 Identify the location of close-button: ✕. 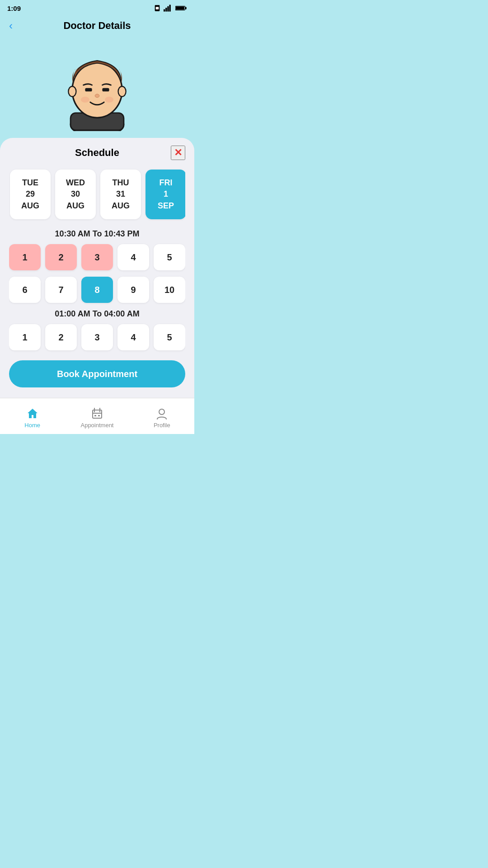
(178, 153).